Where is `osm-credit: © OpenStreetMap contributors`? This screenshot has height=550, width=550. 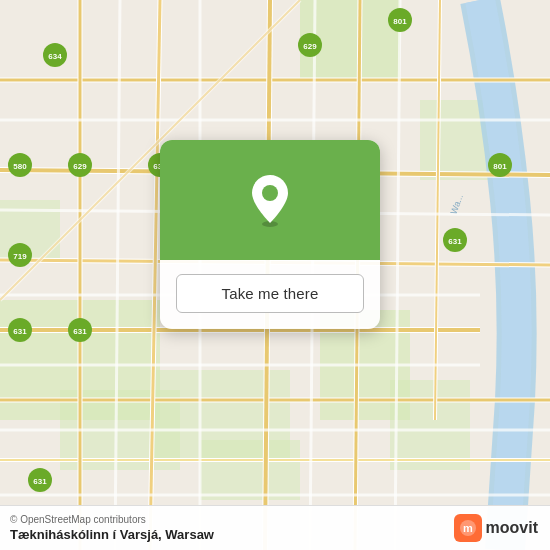
osm-credit: © OpenStreetMap contributors is located at coordinates (112, 520).